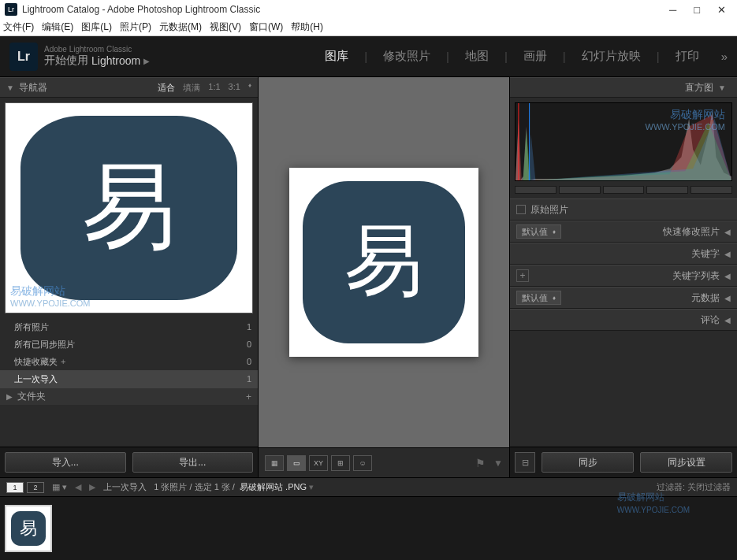 The width and height of the screenshot is (737, 560). Describe the element at coordinates (363, 463) in the screenshot. I see `people-view-button: ☺` at that location.